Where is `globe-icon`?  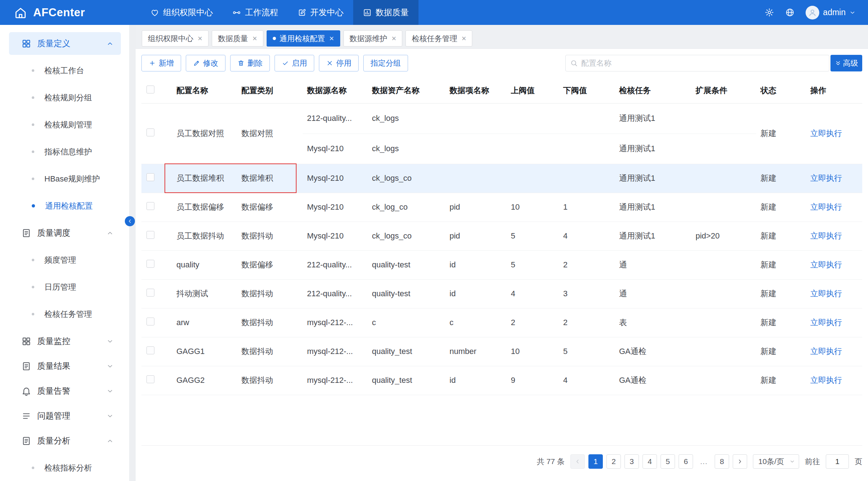 globe-icon is located at coordinates (790, 12).